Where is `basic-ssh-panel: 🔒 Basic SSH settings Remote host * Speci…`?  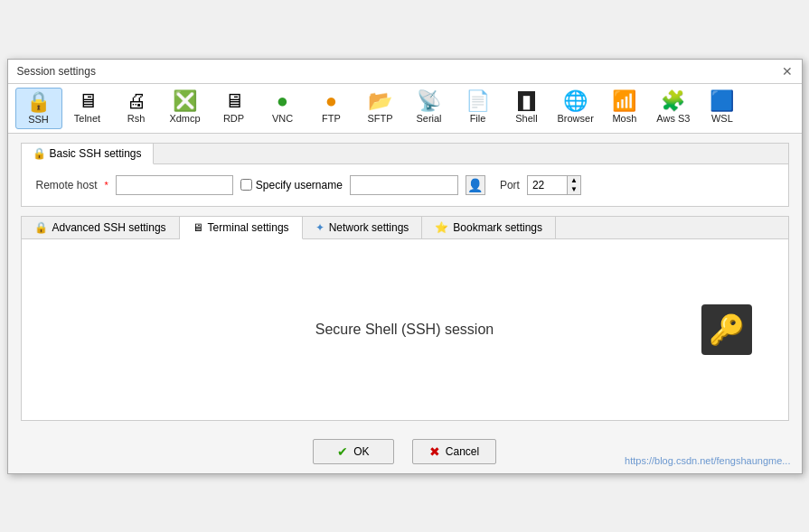
basic-ssh-panel: 🔒 Basic SSH settings Remote host * Speci… is located at coordinates (405, 175).